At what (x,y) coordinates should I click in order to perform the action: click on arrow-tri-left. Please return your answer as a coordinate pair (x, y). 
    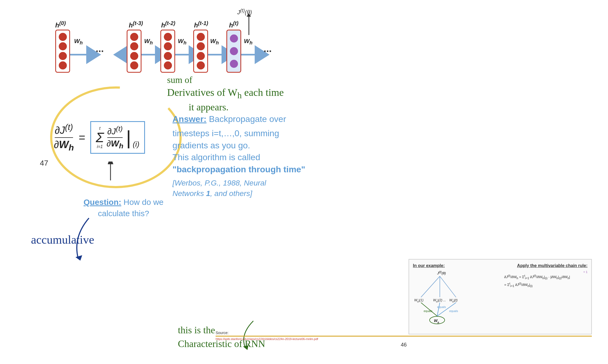
    Looking at the image, I should click on (121, 55).